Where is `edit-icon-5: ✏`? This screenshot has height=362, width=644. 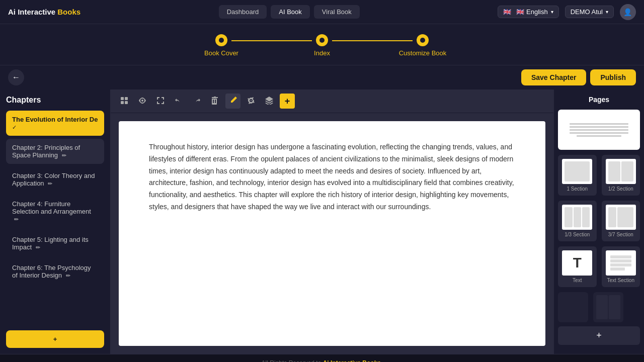
edit-icon-5: ✏ is located at coordinates (38, 247).